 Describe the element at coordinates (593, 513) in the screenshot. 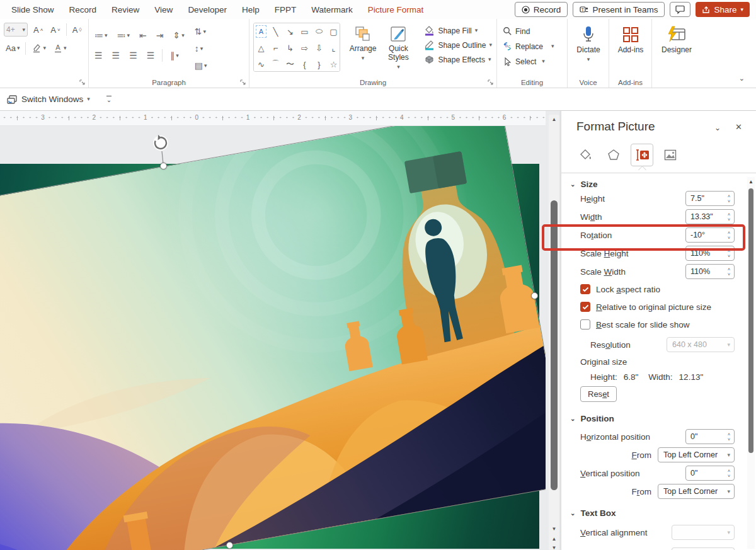

I see `textbox-section-header: ⌄Text Box` at that location.